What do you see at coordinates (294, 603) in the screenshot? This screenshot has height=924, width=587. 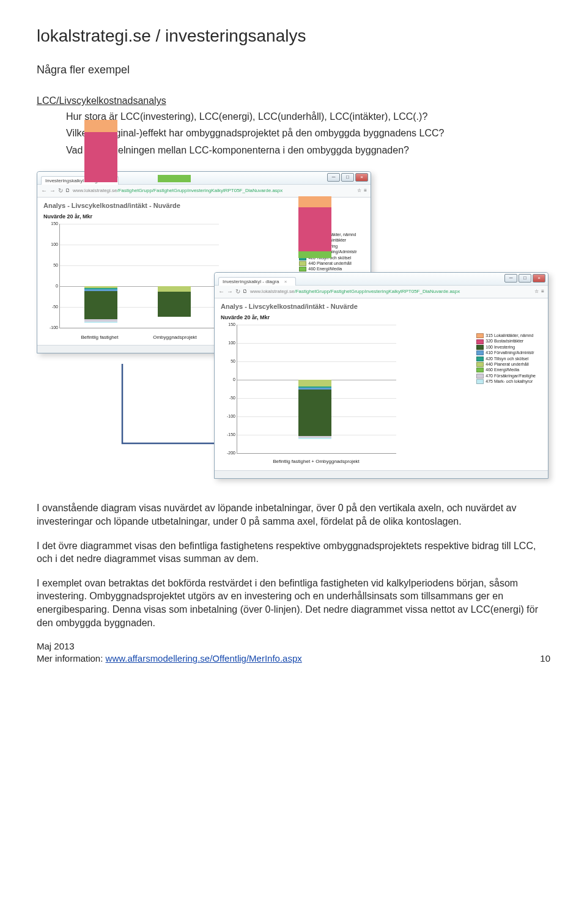 I see `body-p3: I exemplet ovan betraktas det bokförda r…` at bounding box center [294, 603].